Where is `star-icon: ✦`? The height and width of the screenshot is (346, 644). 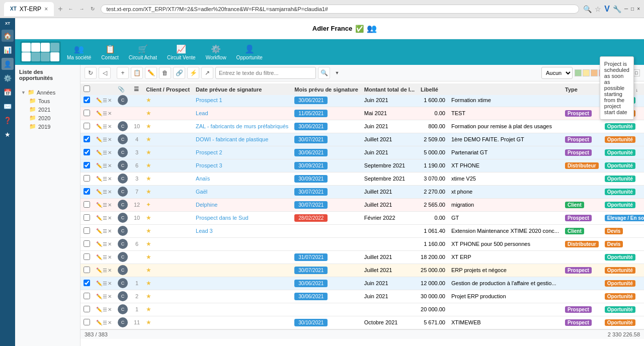
star-icon: ✦ is located at coordinates (148, 205).